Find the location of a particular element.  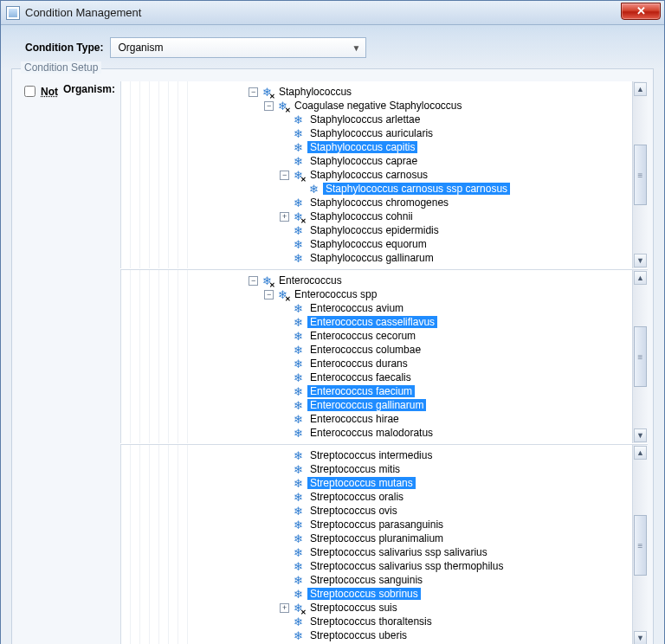

tree-node: ❄Enterococcus avium is located at coordinates (417, 308).